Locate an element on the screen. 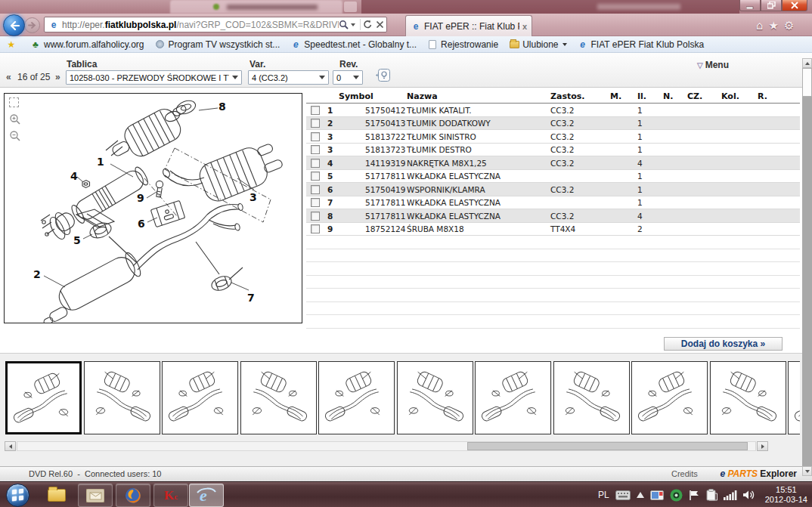 This screenshot has height=507, width=812. scroll-up-button is located at coordinates (807, 63).